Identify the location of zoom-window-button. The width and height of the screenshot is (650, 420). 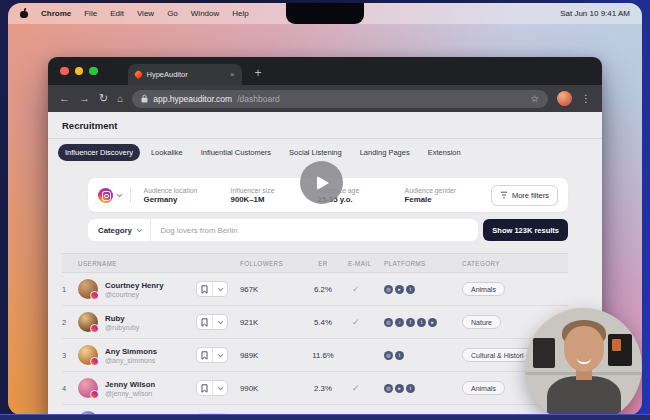
(94, 72).